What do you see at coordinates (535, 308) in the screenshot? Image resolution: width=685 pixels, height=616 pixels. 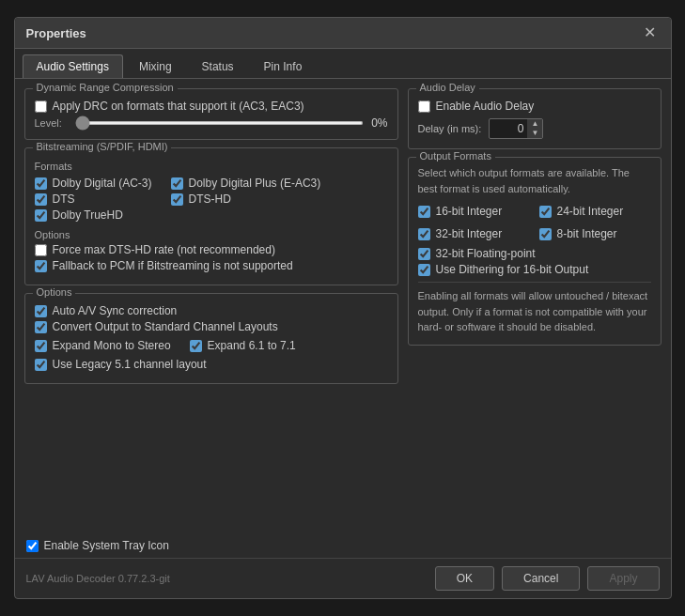 I see `output-formats-note: Enabling all formats will allow untouche…` at bounding box center [535, 308].